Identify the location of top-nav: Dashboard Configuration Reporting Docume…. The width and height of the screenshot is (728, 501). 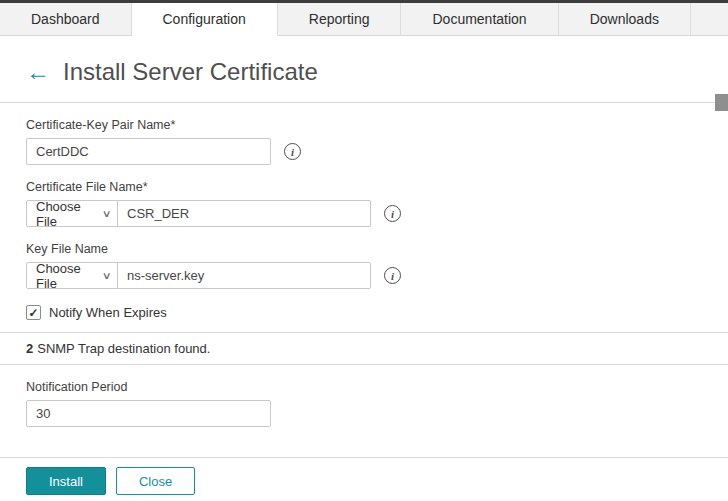
(364, 18).